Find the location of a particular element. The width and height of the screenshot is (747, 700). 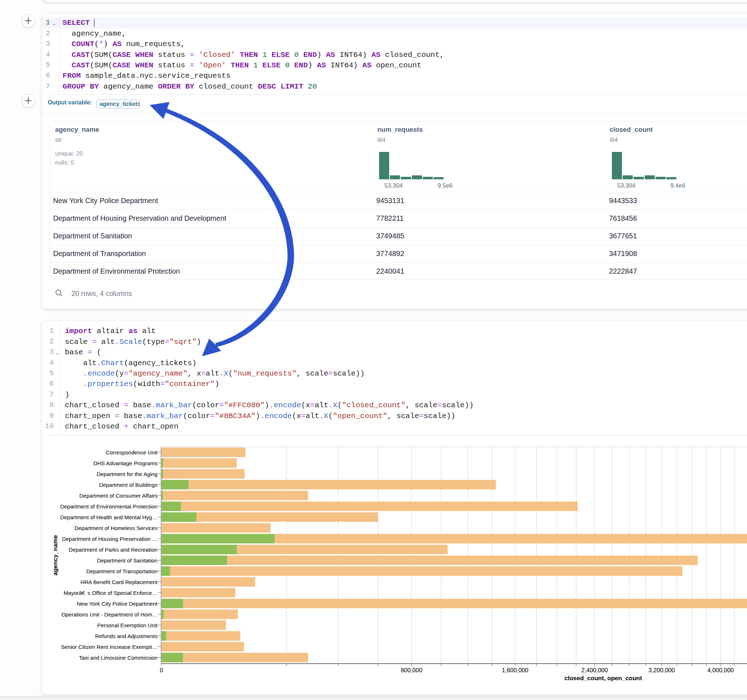

svg-text:Operations Unit - Department o: Operations Unit - Department of Hom… is located at coordinates (109, 614).